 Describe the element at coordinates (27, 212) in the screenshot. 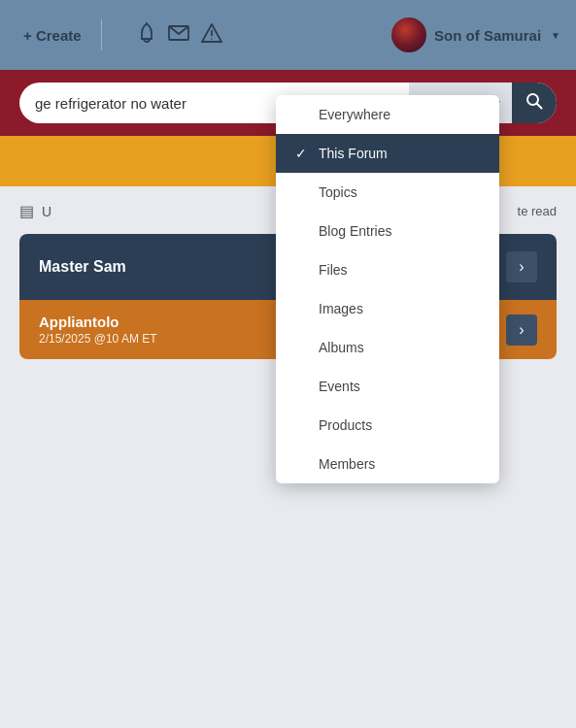

I see `forum-icon: ▤` at that location.